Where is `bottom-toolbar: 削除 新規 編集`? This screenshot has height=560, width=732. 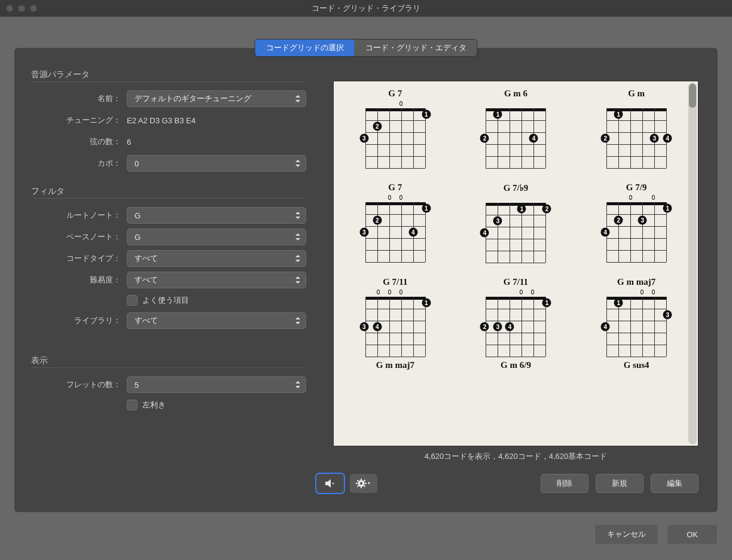
bottom-toolbar: 削除 新規 編集 is located at coordinates (507, 483).